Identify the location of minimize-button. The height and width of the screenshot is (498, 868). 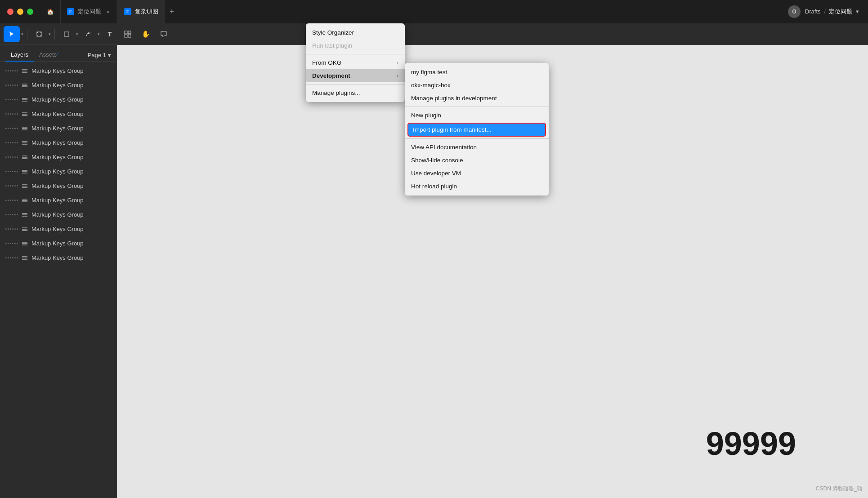
(20, 12).